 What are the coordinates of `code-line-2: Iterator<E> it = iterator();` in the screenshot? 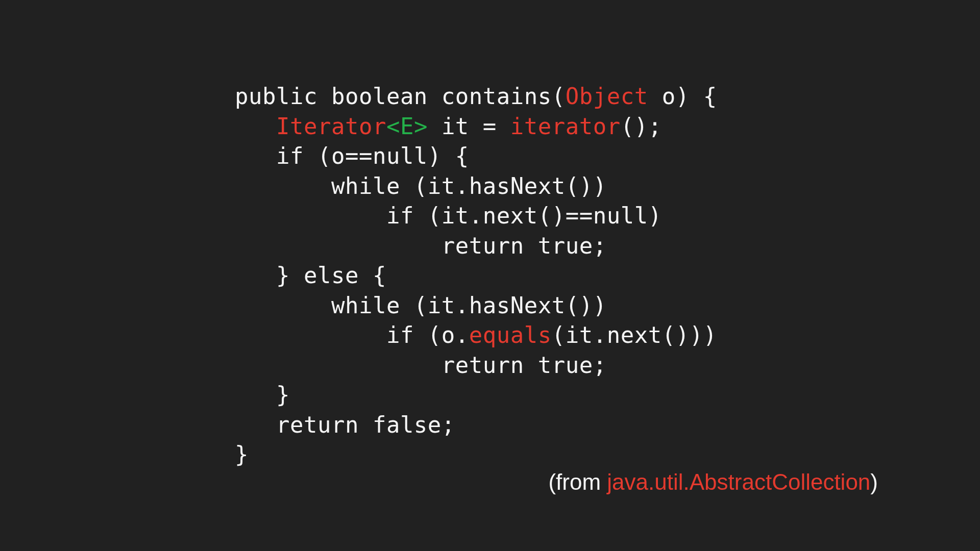 It's located at (448, 127).